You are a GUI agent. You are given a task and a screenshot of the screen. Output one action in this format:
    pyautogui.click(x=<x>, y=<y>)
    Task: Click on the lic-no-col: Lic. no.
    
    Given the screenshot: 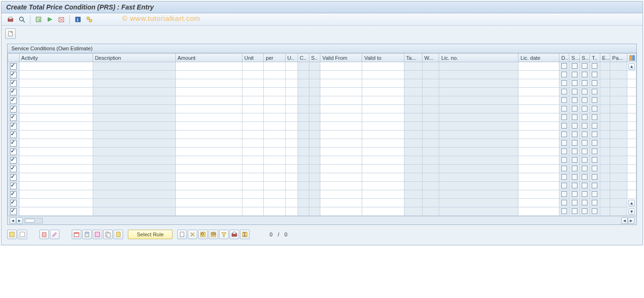 What is the action you would take?
    pyautogui.click(x=479, y=58)
    